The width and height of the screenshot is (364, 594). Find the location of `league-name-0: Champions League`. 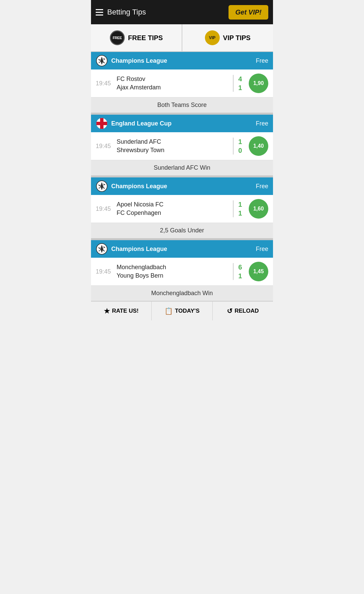

league-name-0: Champions League is located at coordinates (139, 61).